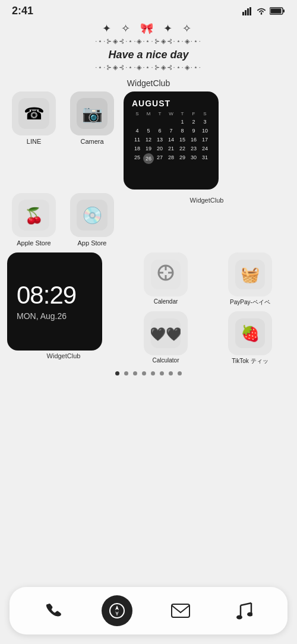  I want to click on cal-6: 6, so click(160, 131).